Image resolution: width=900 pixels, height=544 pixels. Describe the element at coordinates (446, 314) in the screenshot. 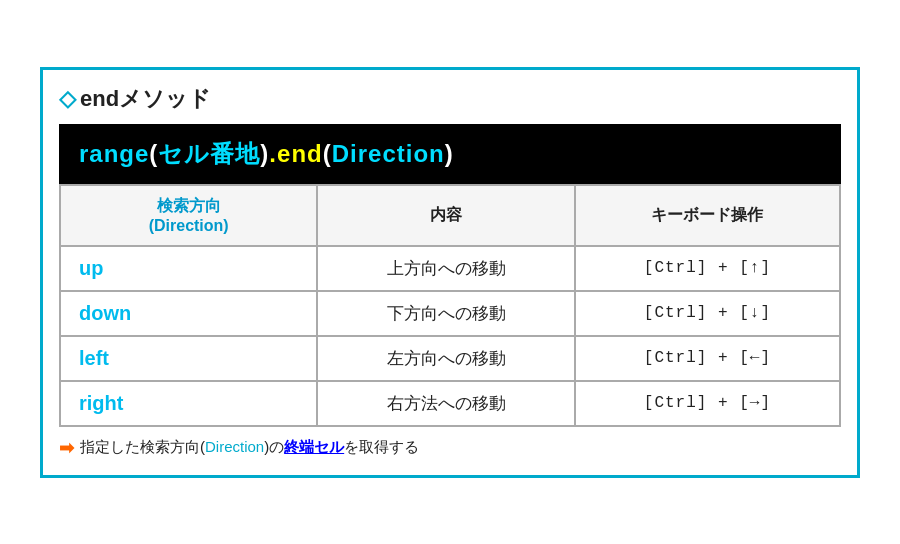

I see `content-down: 下方向への移動` at that location.